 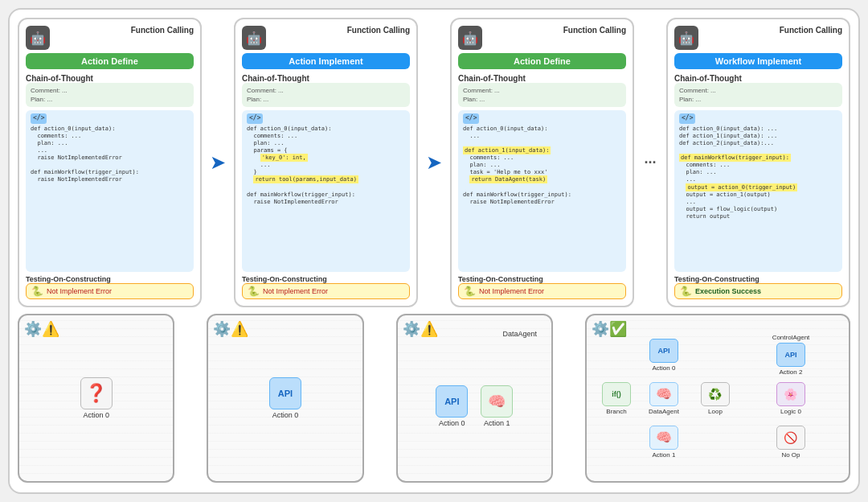 I want to click on workflow-implement-btn: Workflow Implement, so click(x=759, y=61).